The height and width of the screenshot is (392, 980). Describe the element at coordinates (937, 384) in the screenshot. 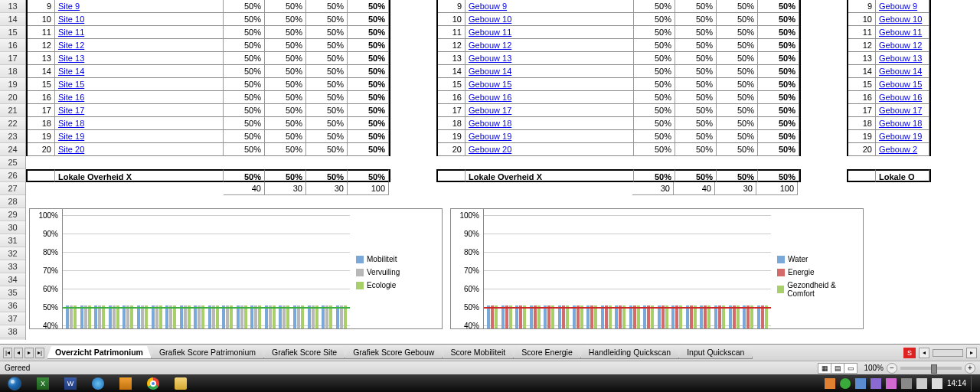

I see `tray-volume-icon` at that location.